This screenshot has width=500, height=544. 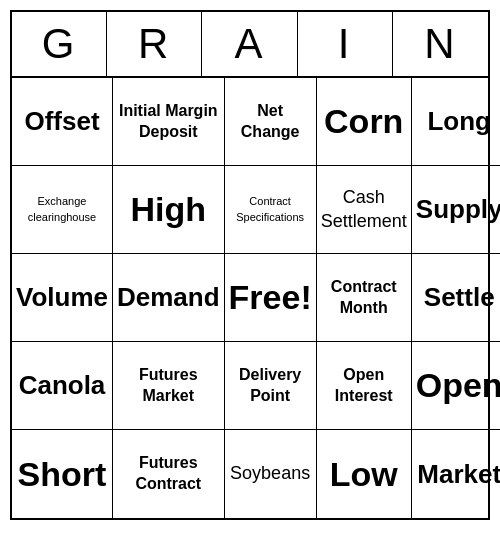 What do you see at coordinates (270, 386) in the screenshot?
I see `cell-text-17: Delivery Point` at bounding box center [270, 386].